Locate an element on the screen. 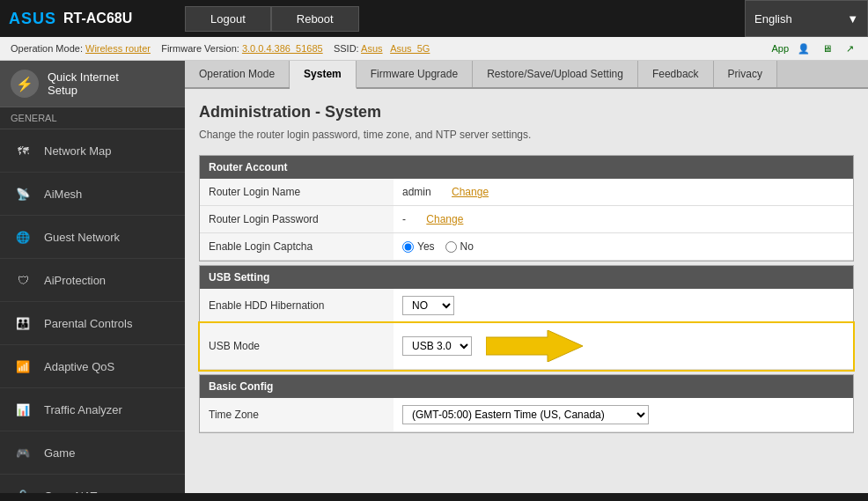 This screenshot has height=501, width=868. tab-privacy: Privacy is located at coordinates (746, 74).